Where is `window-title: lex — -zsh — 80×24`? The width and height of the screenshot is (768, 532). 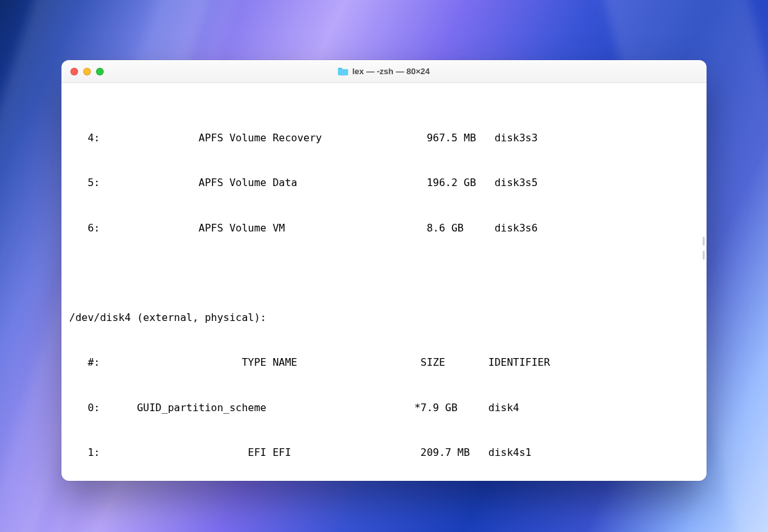 window-title: lex — -zsh — 80×24 is located at coordinates (384, 72).